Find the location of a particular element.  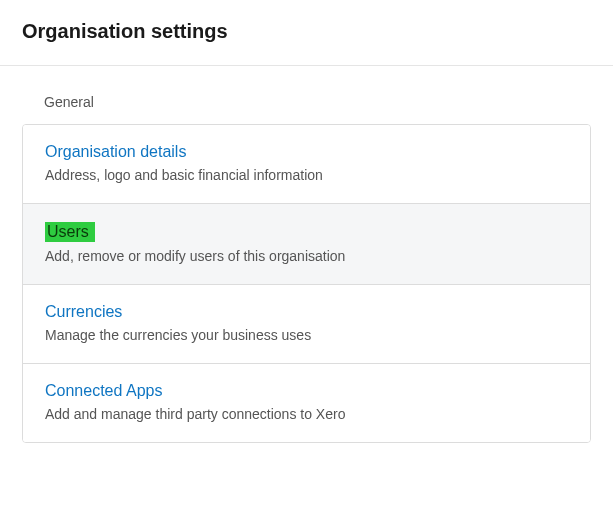

item-desc-connected-apps: Add and manage third party connections t… is located at coordinates (306, 414).